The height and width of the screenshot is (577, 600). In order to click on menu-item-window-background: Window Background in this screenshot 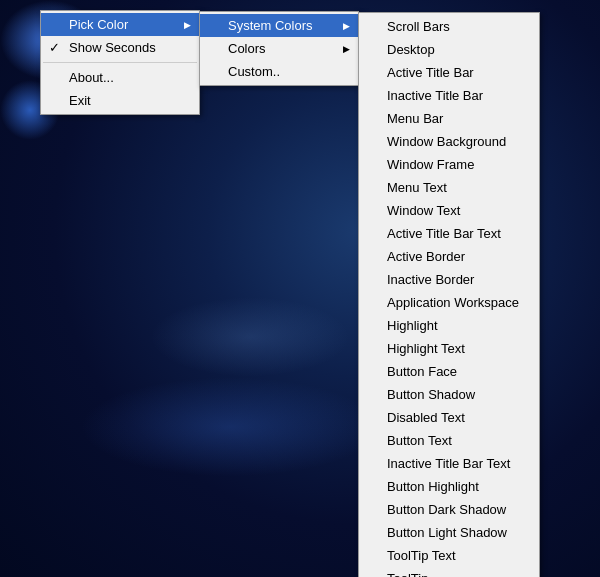, I will do `click(449, 142)`.